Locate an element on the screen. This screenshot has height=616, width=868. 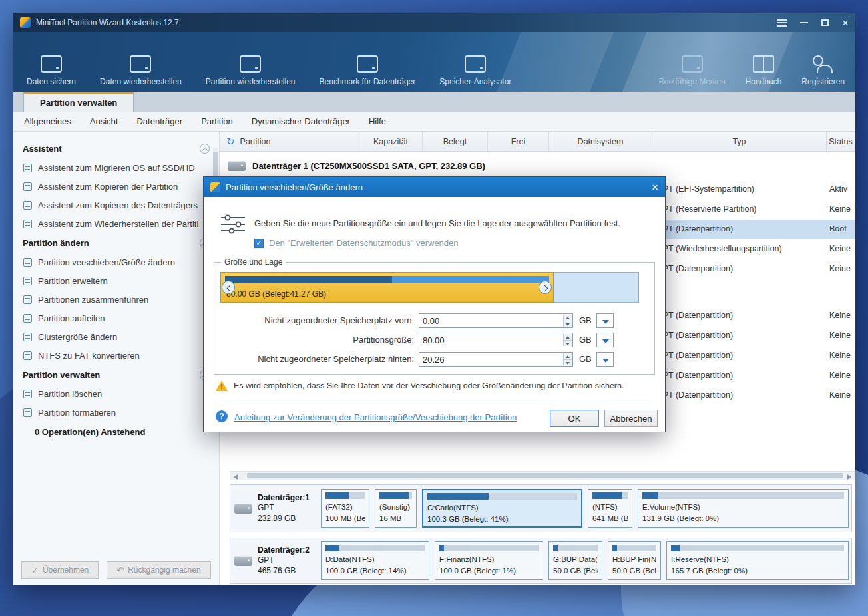
pending-operations: 0 Operation(en) Anstehend is located at coordinates (116, 430).